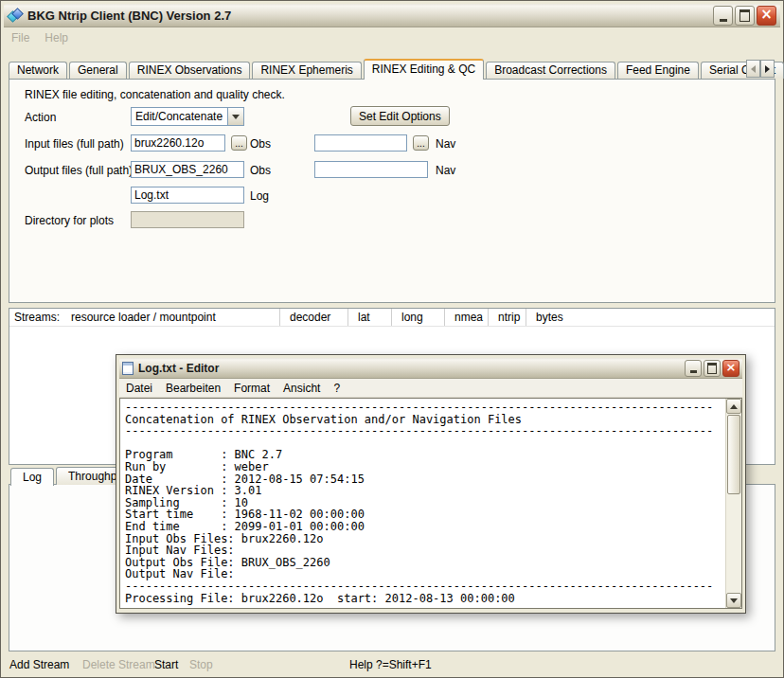  What do you see at coordinates (239, 143) in the screenshot?
I see `input-obs-browse-button: ...` at bounding box center [239, 143].